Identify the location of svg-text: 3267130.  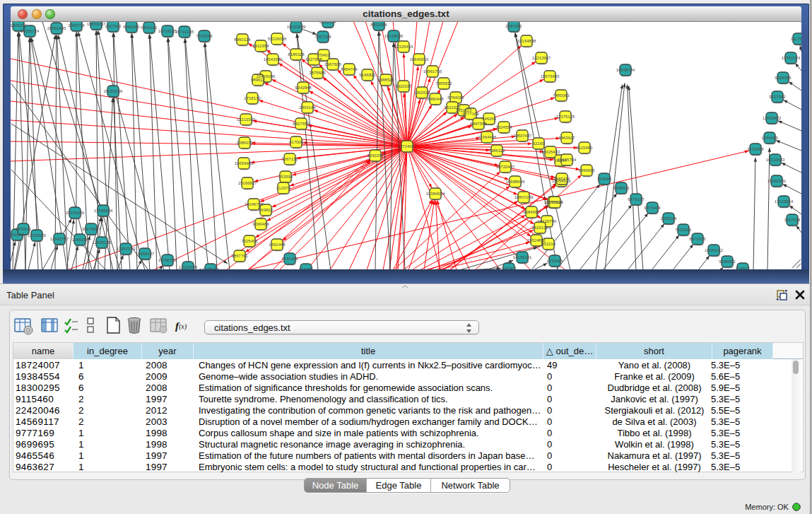
(290, 159).